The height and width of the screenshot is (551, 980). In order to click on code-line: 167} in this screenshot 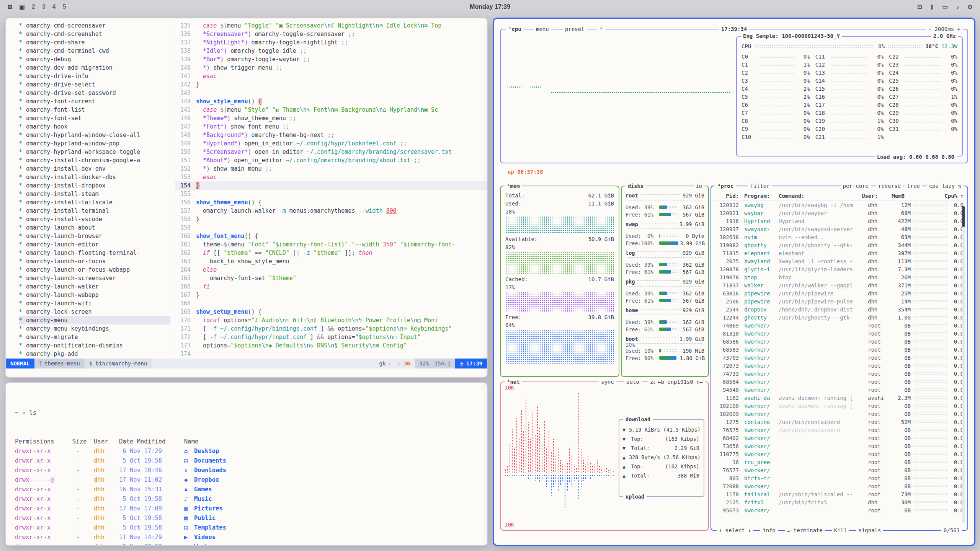, I will do `click(331, 295)`.